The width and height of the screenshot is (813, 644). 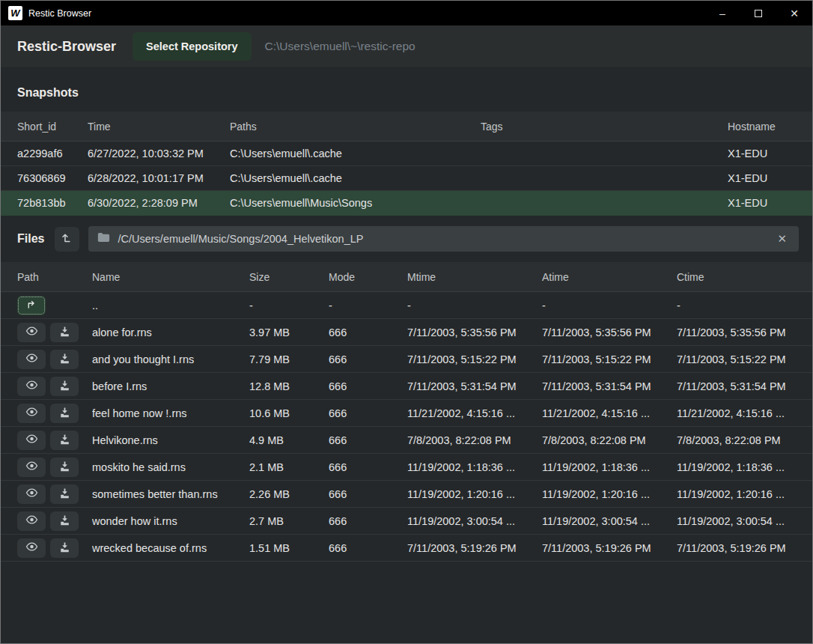 What do you see at coordinates (406, 277) in the screenshot?
I see `files-table-header: Path Name Size Mode Mtime Atime Ctime` at bounding box center [406, 277].